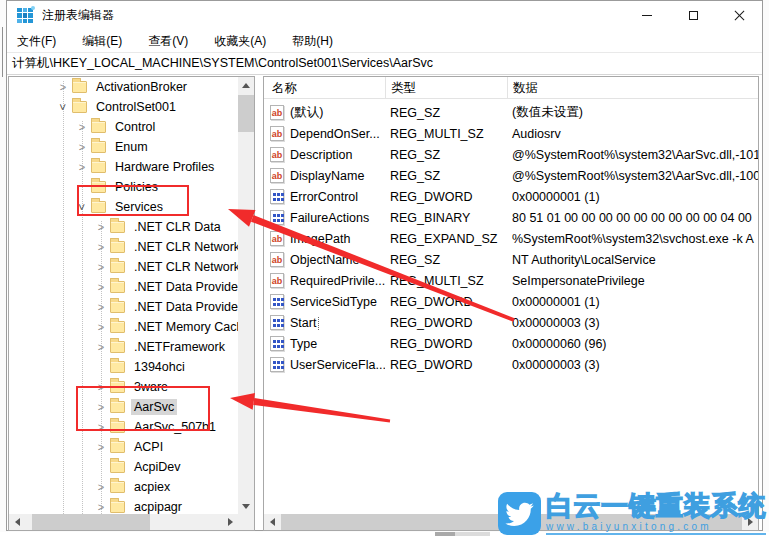  Describe the element at coordinates (160, 367) in the screenshot. I see `tree-item-label: 1394ohci` at that location.